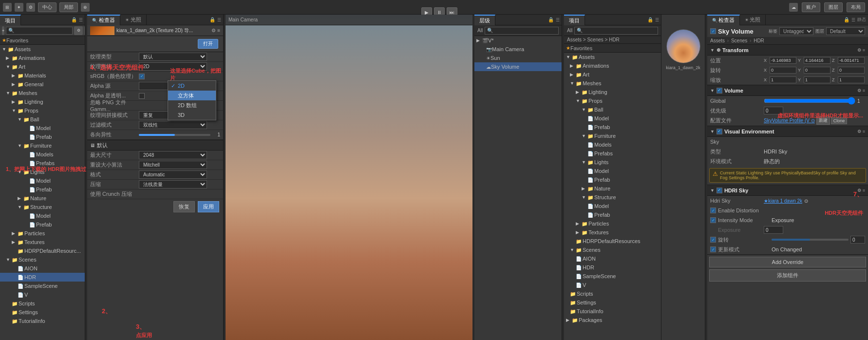 Image resolution: width=868 pixels, height=340 pixels. I want to click on toolbar-icon-3: ⚙, so click(31, 7).